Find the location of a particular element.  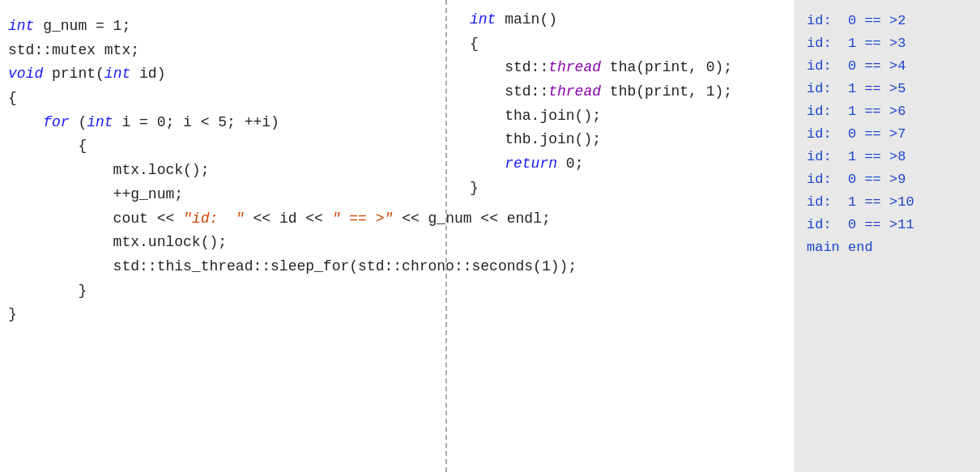

separator-line is located at coordinates (446, 236).